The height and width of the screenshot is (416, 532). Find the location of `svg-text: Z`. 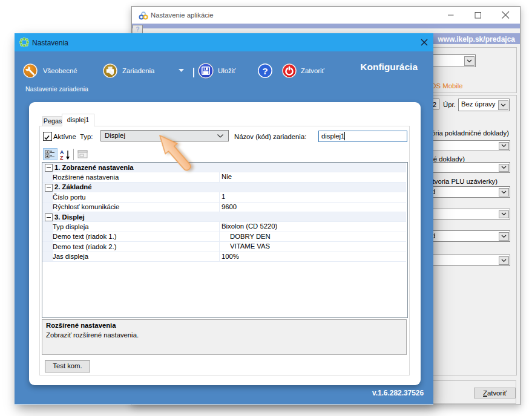

svg-text: Z is located at coordinates (62, 157).